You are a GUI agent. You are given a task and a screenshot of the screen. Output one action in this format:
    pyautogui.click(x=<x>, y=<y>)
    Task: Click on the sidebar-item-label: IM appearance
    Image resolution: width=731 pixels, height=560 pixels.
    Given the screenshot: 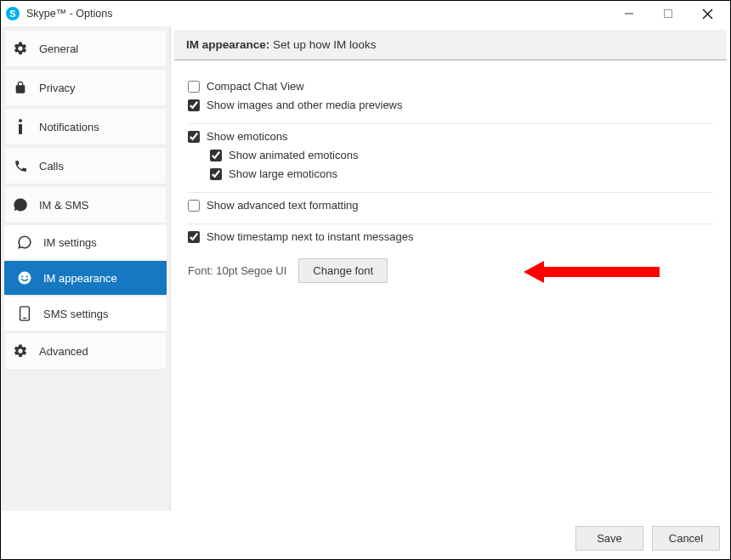 What is the action you would take?
    pyautogui.click(x=80, y=279)
    